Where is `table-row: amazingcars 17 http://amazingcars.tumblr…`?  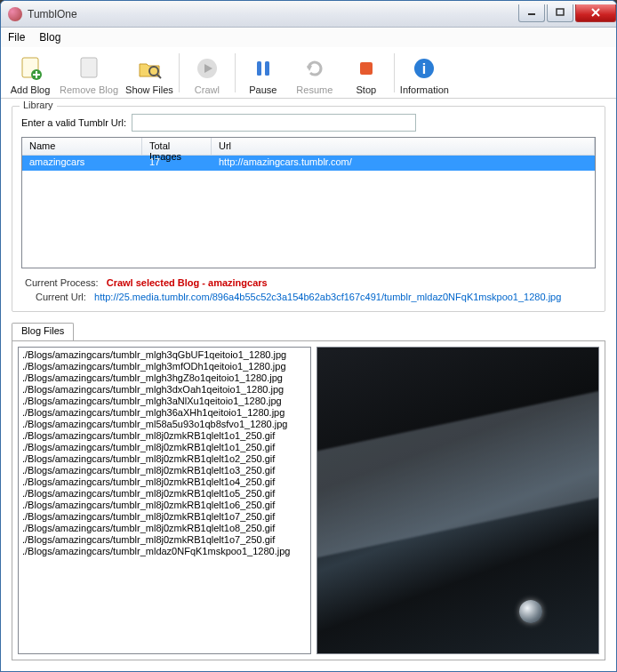 table-row: amazingcars 17 http://amazingcars.tumblr… is located at coordinates (308, 164).